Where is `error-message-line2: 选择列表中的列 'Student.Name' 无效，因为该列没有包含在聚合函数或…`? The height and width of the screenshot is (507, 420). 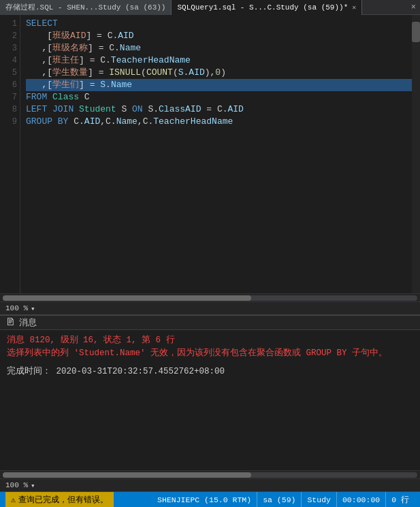
error-message-line2: 选择列表中的列 'Student.Name' 无效，因为该列没有包含在聚合函数或… is located at coordinates (210, 354).